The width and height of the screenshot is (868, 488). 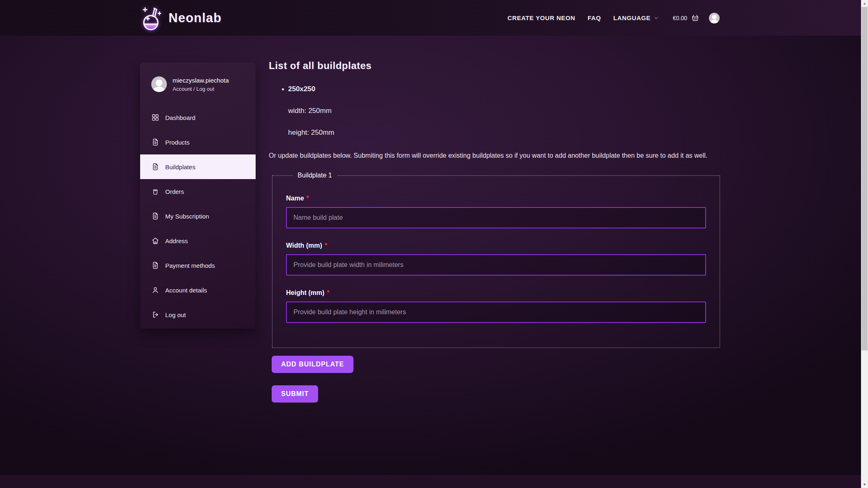 I want to click on scroll-down-arrow-icon: ▼, so click(x=865, y=485).